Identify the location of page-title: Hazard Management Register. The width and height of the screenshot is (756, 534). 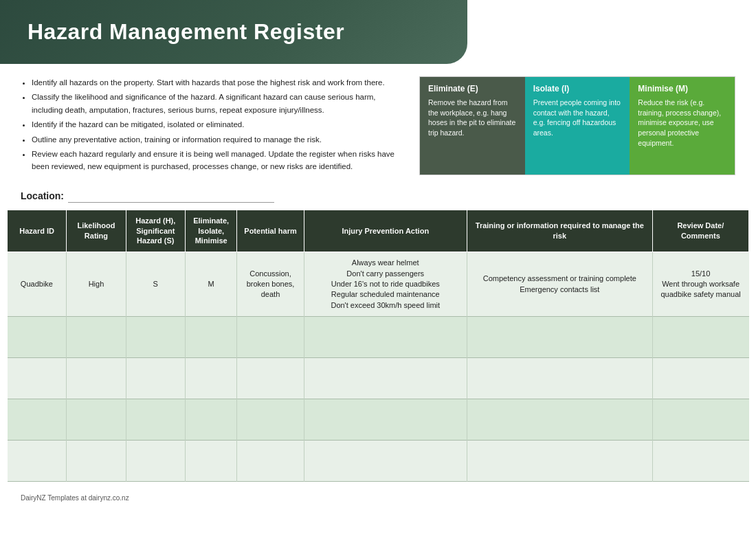
(234, 32).